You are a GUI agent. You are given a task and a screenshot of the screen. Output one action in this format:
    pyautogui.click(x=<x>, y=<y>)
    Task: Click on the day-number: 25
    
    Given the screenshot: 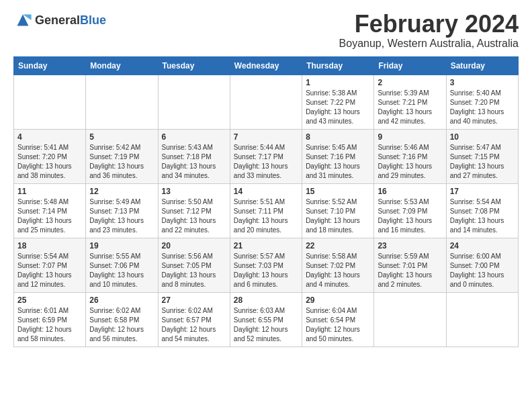 What is the action you would take?
    pyautogui.click(x=50, y=300)
    